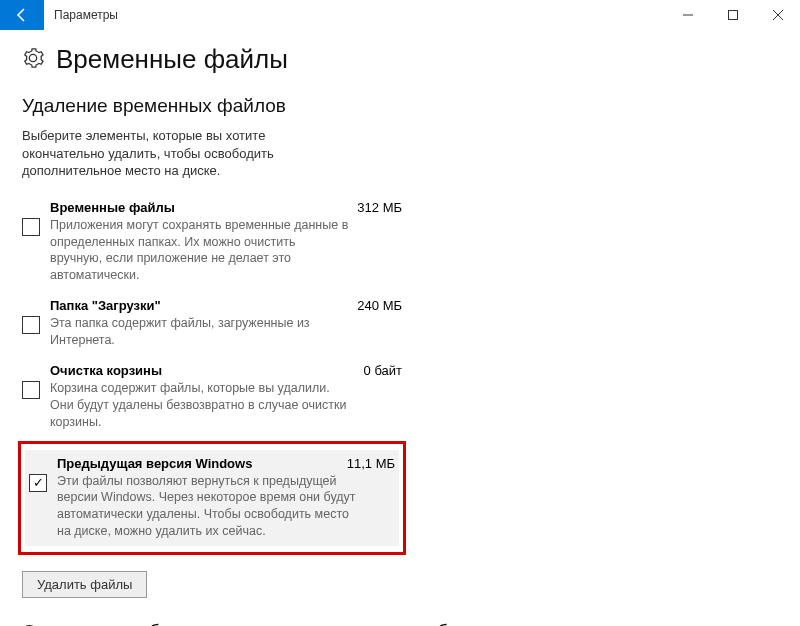 This screenshot has height=626, width=800. Describe the element at coordinates (33, 60) in the screenshot. I see `gear-icon` at that location.